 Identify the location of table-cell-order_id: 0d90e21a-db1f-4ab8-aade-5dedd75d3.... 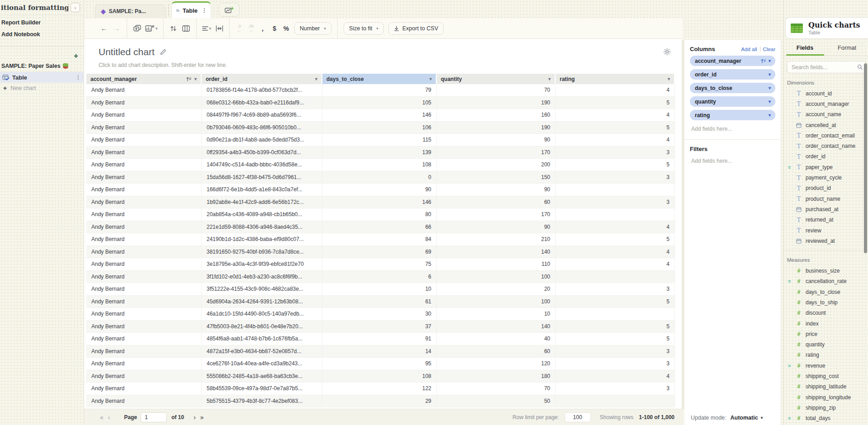
(262, 140).